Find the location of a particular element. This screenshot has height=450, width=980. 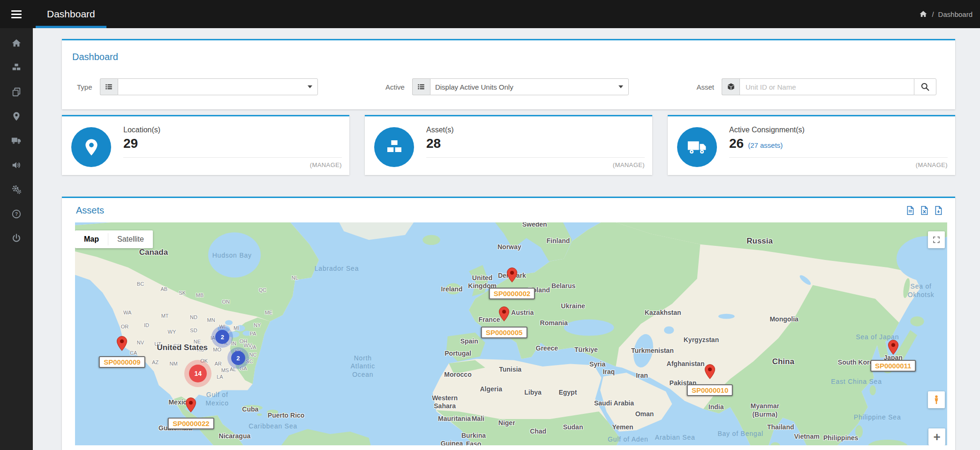

type-select is located at coordinates (218, 87).